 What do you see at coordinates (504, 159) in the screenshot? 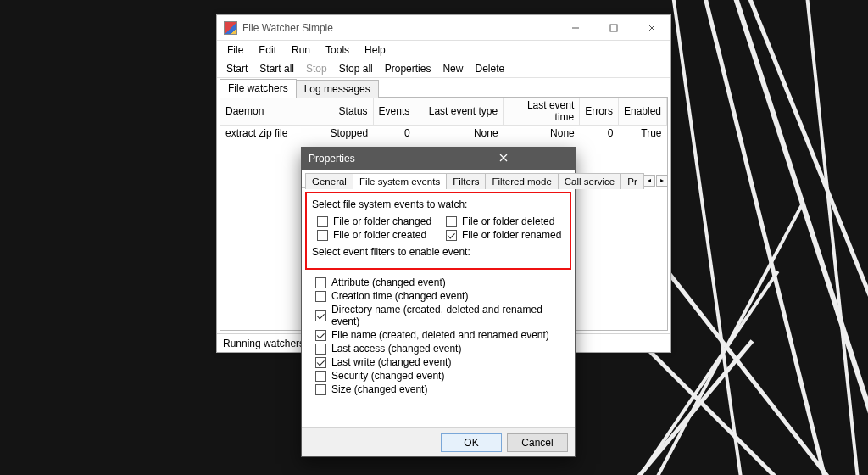
I see `dialog-close-button` at bounding box center [504, 159].